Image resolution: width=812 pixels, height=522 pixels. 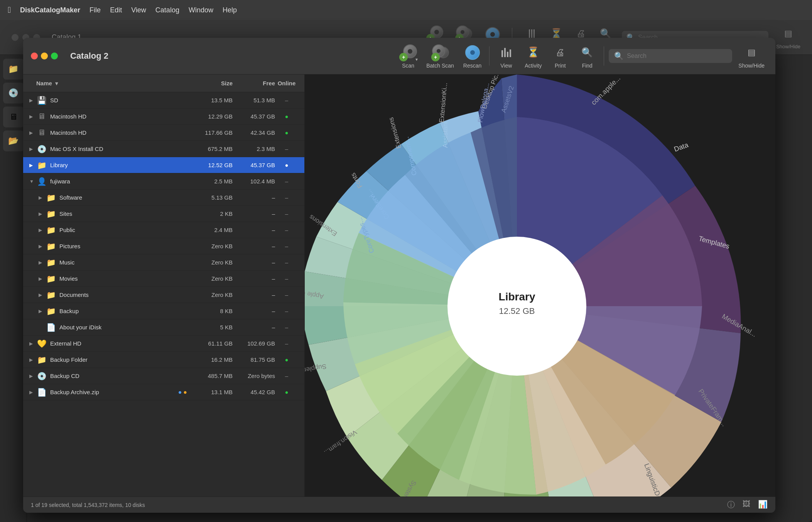 I want to click on fg-search-bar: 🔍, so click(x=670, y=56).